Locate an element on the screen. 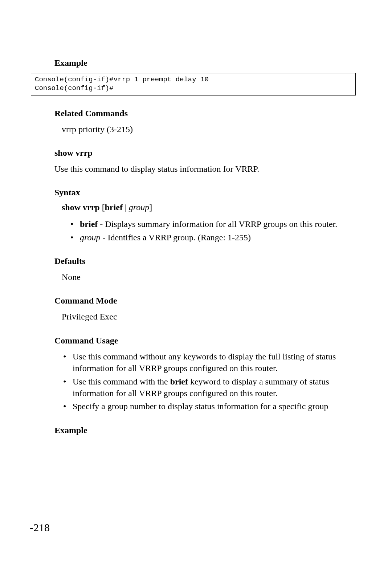  example-heading-2: Example is located at coordinates (203, 431).